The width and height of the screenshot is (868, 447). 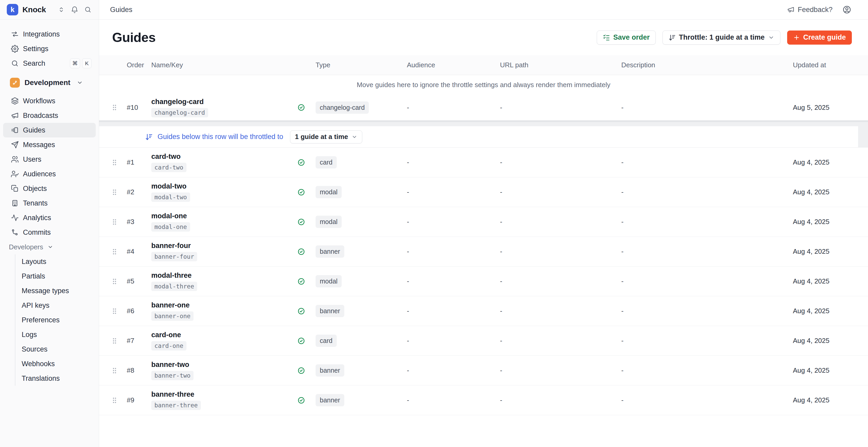 I want to click on sidebar-subitem-webhooks: Webhooks, so click(x=57, y=364).